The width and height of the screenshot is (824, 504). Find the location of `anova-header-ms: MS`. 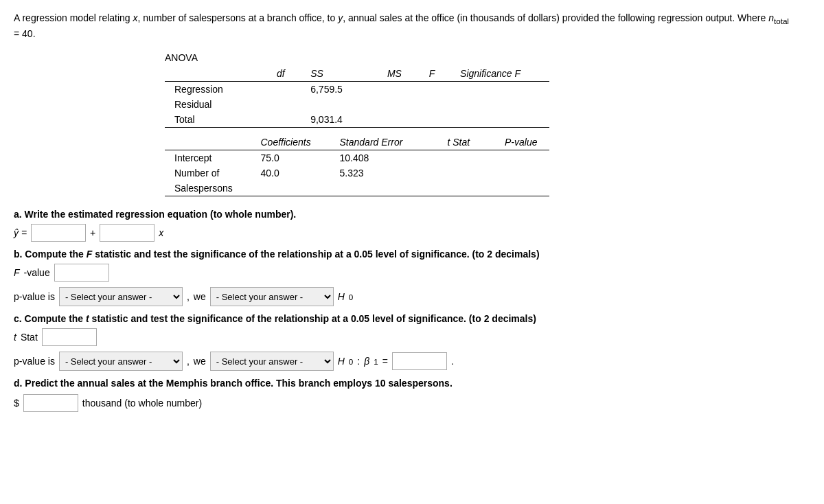

anova-header-ms: MS is located at coordinates (398, 74).